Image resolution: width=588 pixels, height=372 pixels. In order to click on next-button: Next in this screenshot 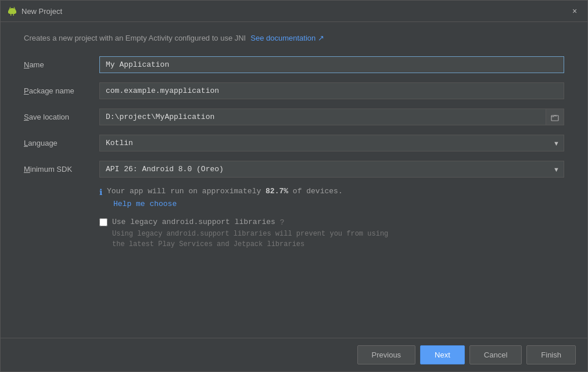, I will do `click(443, 355)`.